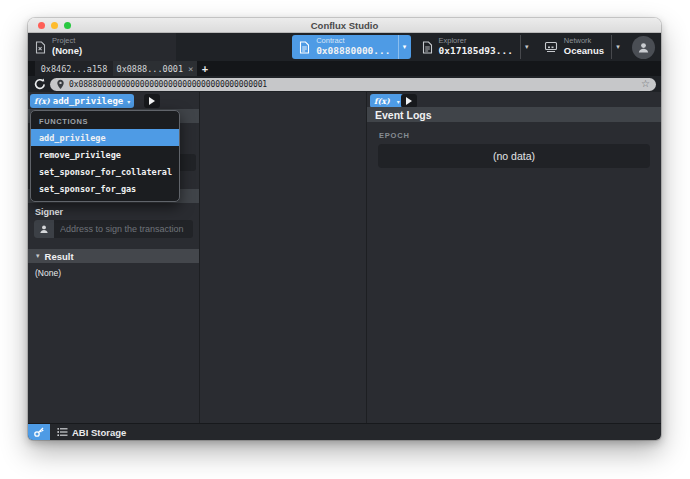 The height and width of the screenshot is (479, 690). I want to click on no-data-placeholder: (no data), so click(514, 156).